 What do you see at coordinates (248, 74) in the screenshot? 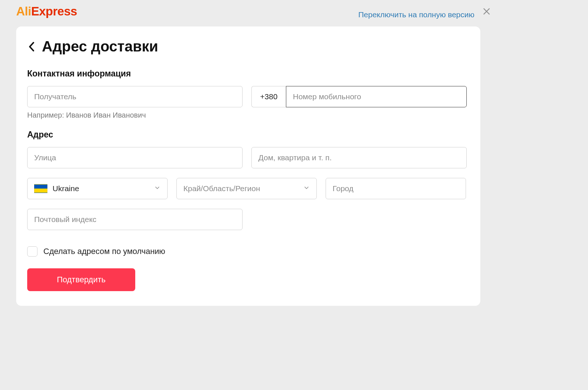
I see `contact-section-heading: Контактная информация` at bounding box center [248, 74].